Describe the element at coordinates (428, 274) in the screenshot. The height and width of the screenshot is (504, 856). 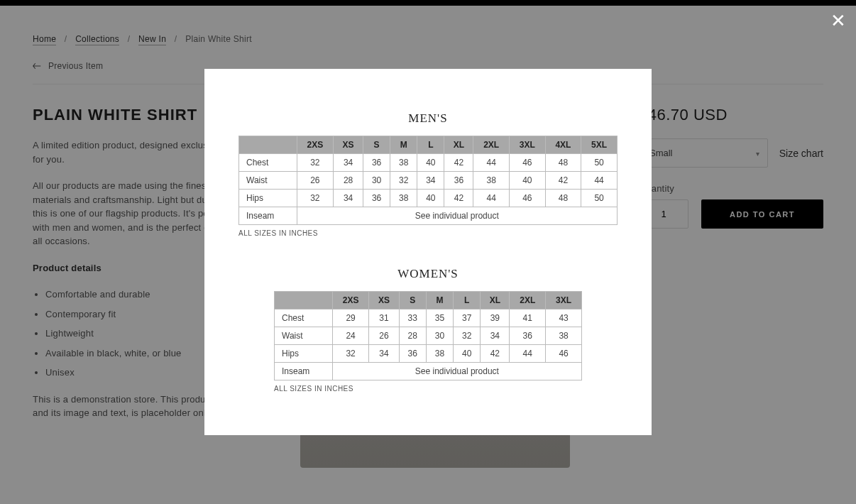
I see `womens-chart-title: WOMEN'S` at that location.